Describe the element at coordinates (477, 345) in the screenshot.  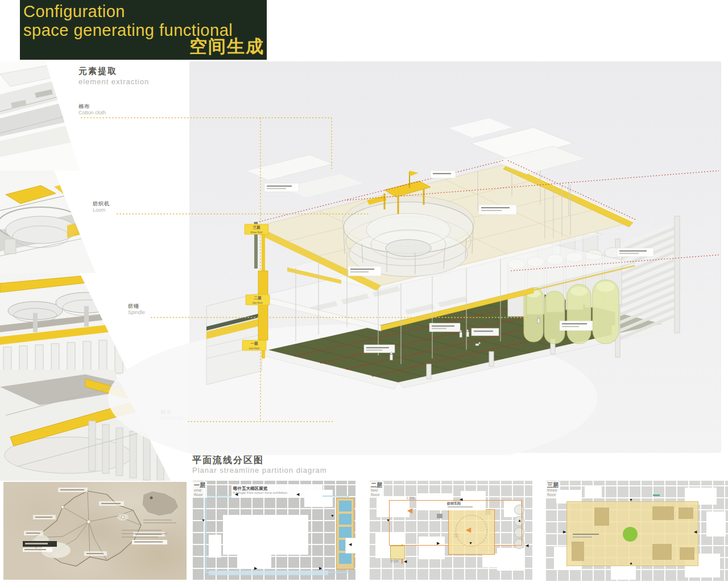
I see `dog-figure` at that location.